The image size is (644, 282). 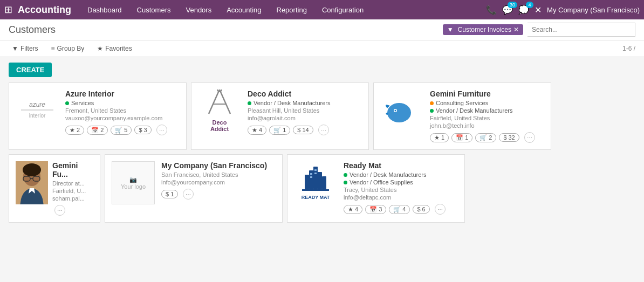 What do you see at coordinates (324, 130) in the screenshot?
I see `deco-action-btn: ⋯` at bounding box center [324, 130].